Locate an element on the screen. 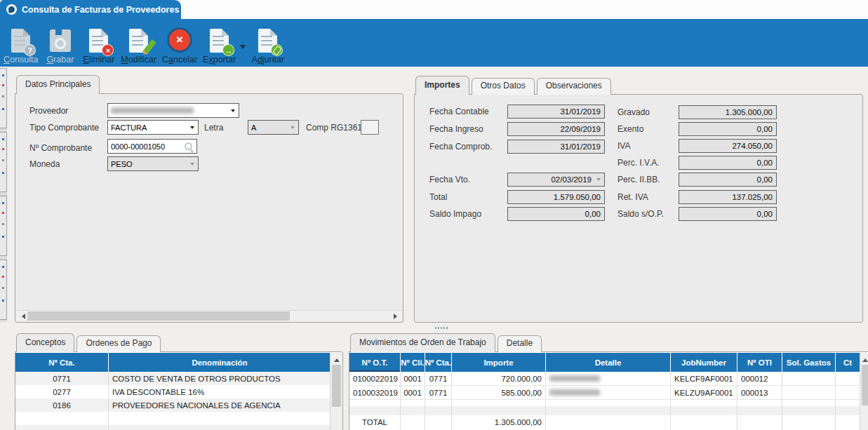 This screenshot has height=430, width=868. total-row: TOTAL 1.305.000,00 is located at coordinates (605, 422).